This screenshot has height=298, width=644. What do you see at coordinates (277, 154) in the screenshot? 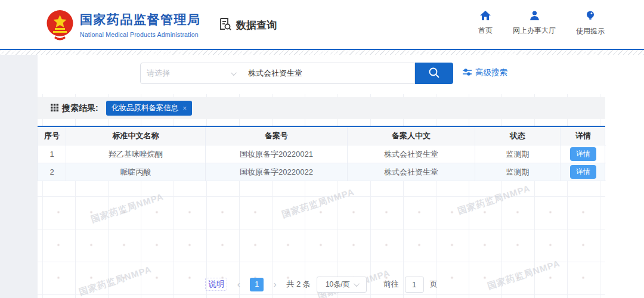
I see `cell-record-no: 国妆原备字20220021` at bounding box center [277, 154].